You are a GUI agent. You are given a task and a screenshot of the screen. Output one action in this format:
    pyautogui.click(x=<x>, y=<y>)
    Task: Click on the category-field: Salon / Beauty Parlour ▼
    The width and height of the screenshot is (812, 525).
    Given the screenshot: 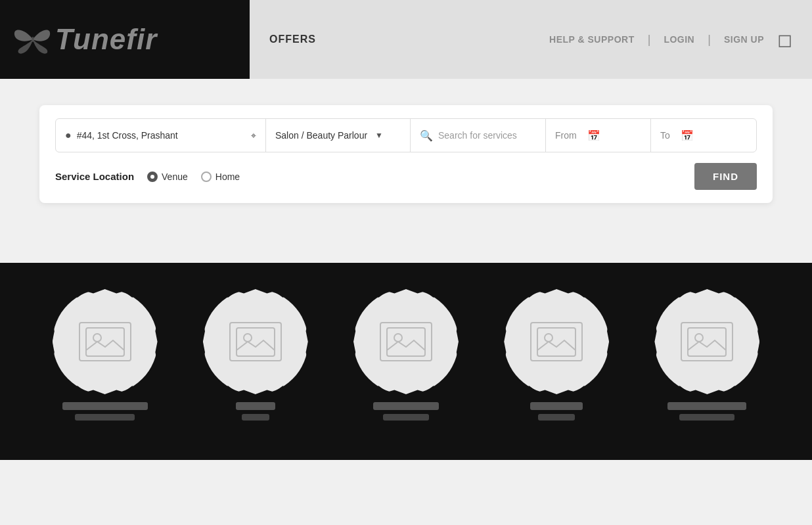 What is the action you would take?
    pyautogui.click(x=338, y=135)
    